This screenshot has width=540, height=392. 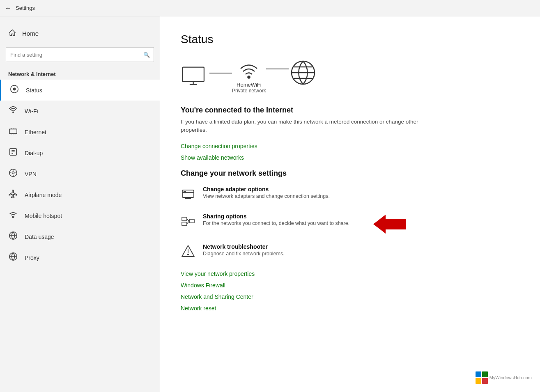 I want to click on sidebar-item-datausage: Data usage, so click(x=80, y=236).